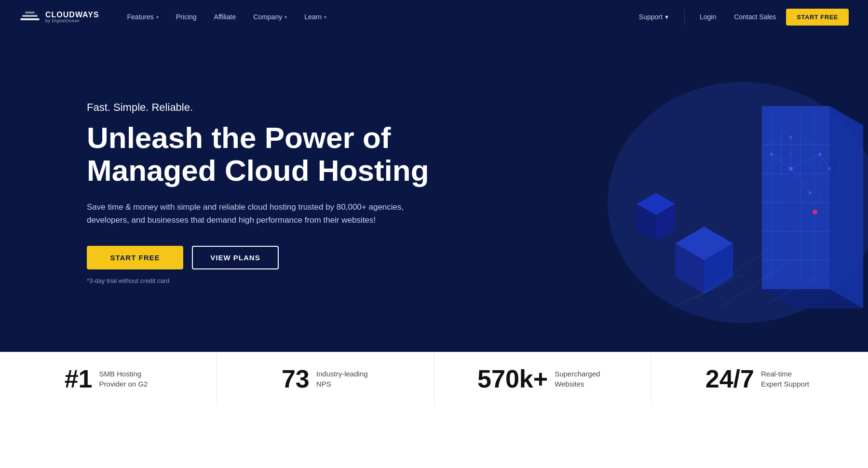 This screenshot has width=868, height=468. What do you see at coordinates (265, 281) in the screenshot?
I see `hero-trial-note: *3-day trial without credit card` at bounding box center [265, 281].